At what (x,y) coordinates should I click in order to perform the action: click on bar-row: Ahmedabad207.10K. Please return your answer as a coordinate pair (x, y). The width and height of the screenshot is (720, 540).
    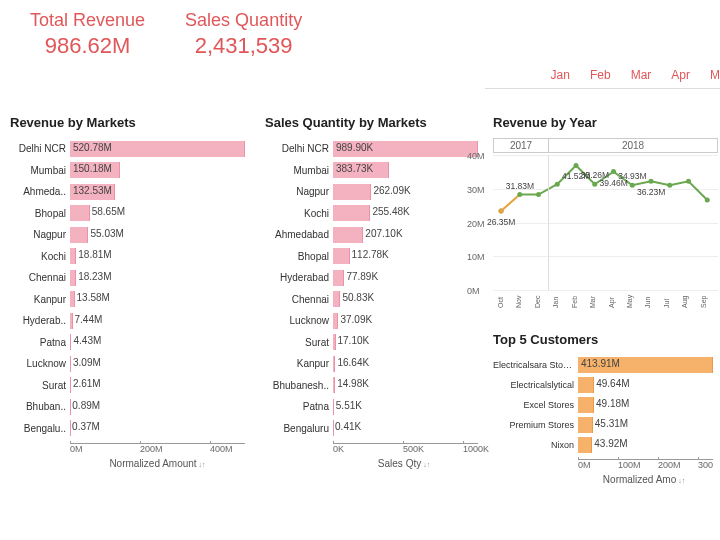
    Looking at the image, I should click on (370, 235).